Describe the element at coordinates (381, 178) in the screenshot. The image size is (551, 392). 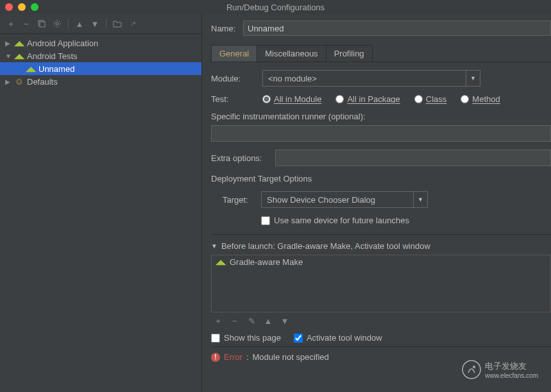
I see `deploy-title: Deployment Target Options` at that location.